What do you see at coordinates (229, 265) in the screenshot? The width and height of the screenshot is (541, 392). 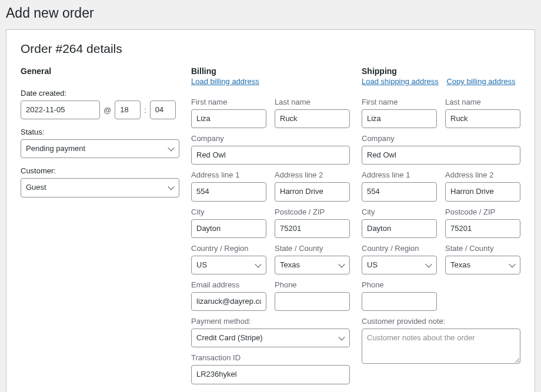 I see `billing-country-select: US` at bounding box center [229, 265].